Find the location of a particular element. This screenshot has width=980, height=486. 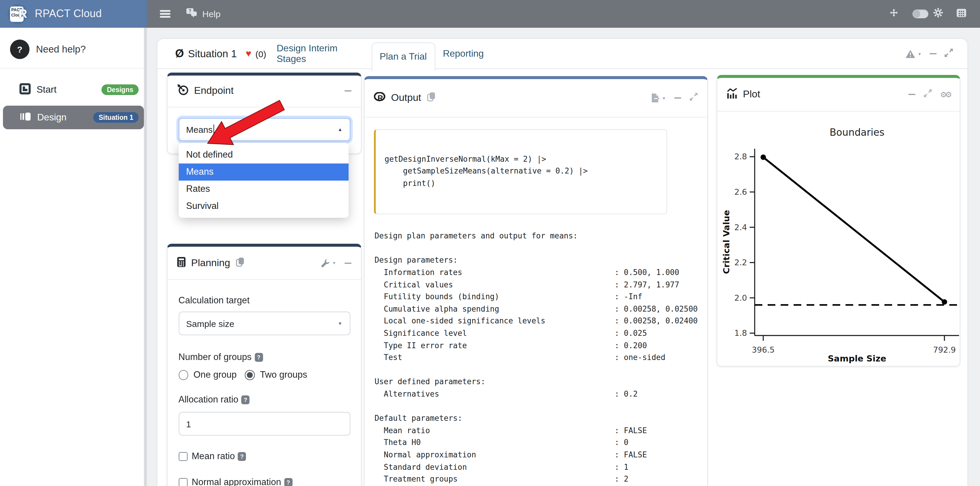

one-group-radio is located at coordinates (183, 375).